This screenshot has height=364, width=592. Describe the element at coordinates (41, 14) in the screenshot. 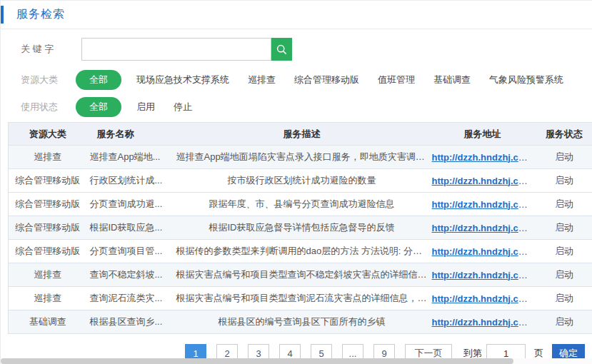

I see `page-title: 服务检索` at that location.